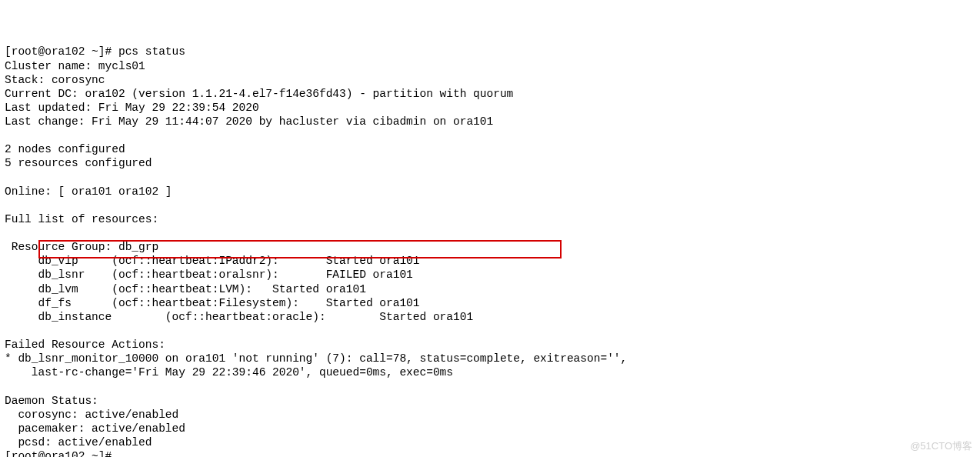 Image resolution: width=980 pixels, height=457 pixels. Describe the element at coordinates (78, 442) in the screenshot. I see `daemon-pcsd: pcsd: active/enabled` at that location.